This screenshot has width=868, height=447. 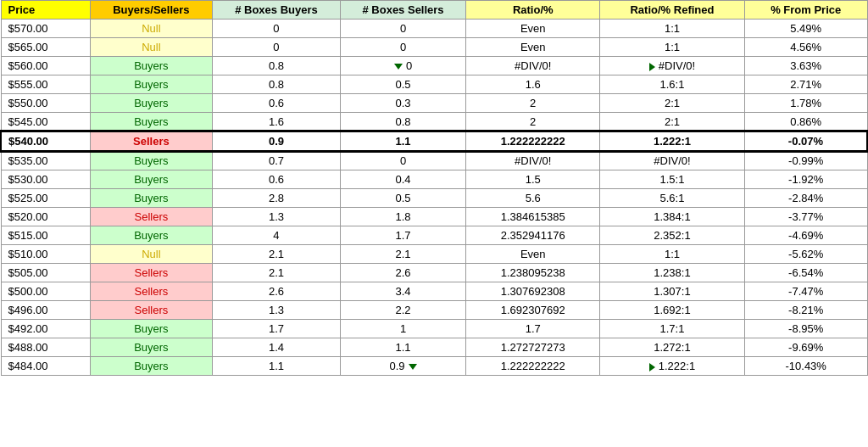 What do you see at coordinates (533, 292) in the screenshot?
I see `cell-ratio: 1.307692308` at bounding box center [533, 292].